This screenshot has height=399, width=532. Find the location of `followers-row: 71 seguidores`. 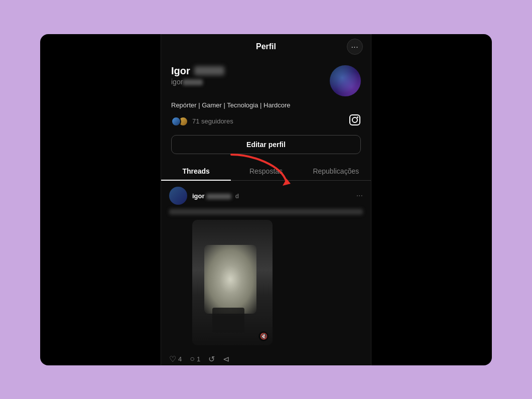

followers-row: 71 seguidores is located at coordinates (266, 121).